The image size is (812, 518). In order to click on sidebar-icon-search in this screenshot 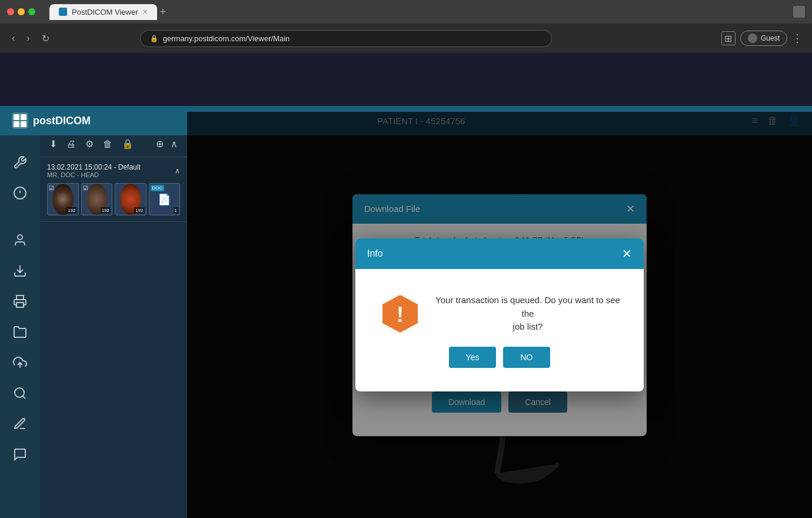, I will do `click(20, 393)`.